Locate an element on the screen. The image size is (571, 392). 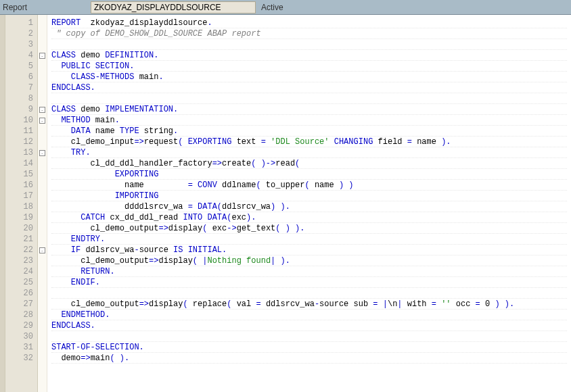
code-line: cl_demo_output=>display( replace( val = … is located at coordinates (309, 304).